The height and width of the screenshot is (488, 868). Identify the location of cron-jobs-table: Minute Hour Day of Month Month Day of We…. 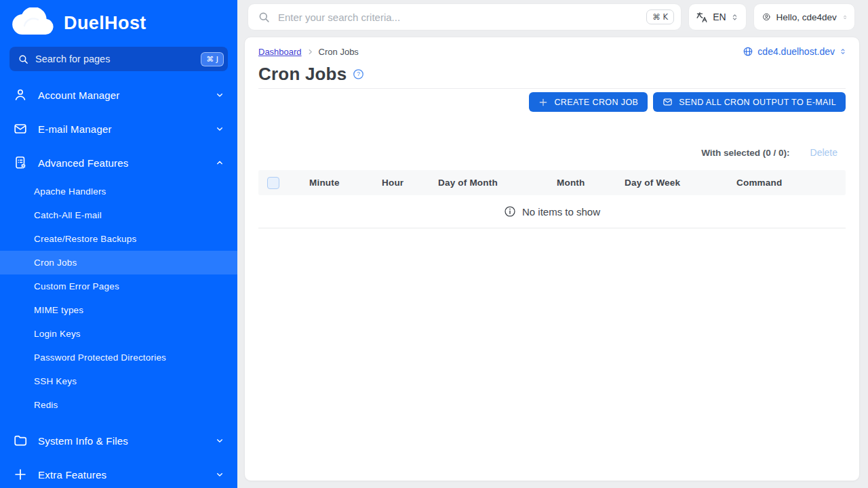
(552, 199).